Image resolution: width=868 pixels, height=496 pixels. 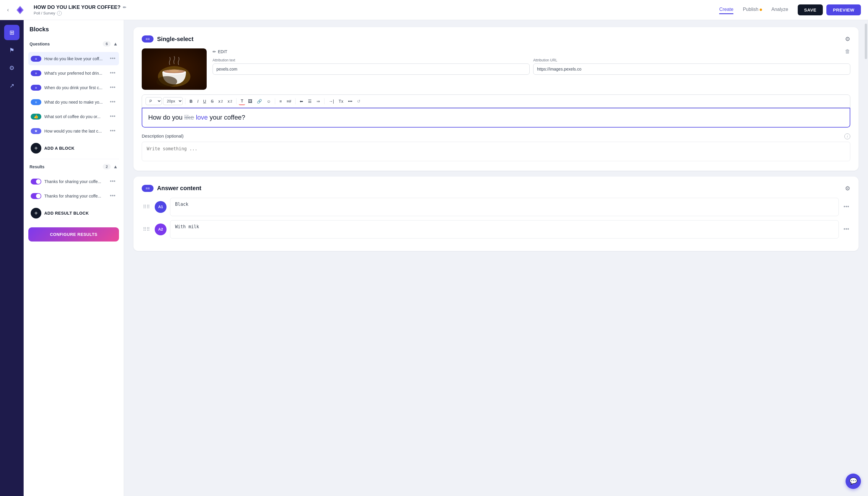 What do you see at coordinates (780, 10) in the screenshot?
I see `tab-analyze: Analyze` at bounding box center [780, 10].